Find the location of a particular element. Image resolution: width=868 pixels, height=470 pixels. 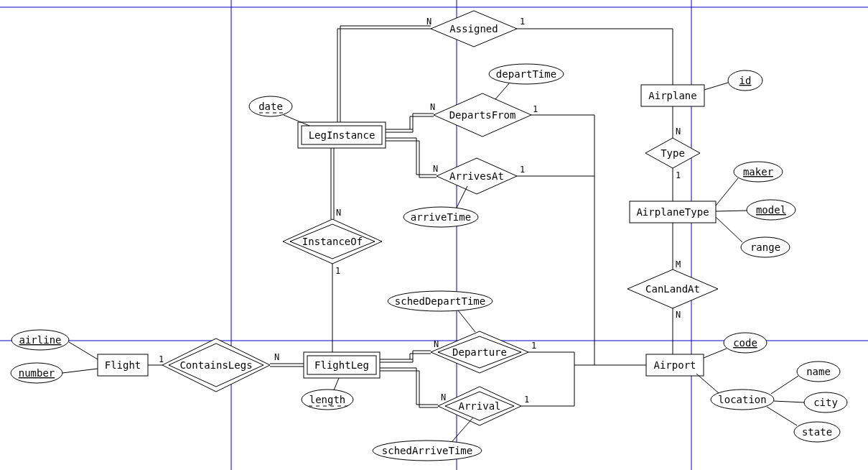

attr-length-label: length is located at coordinates (327, 400).